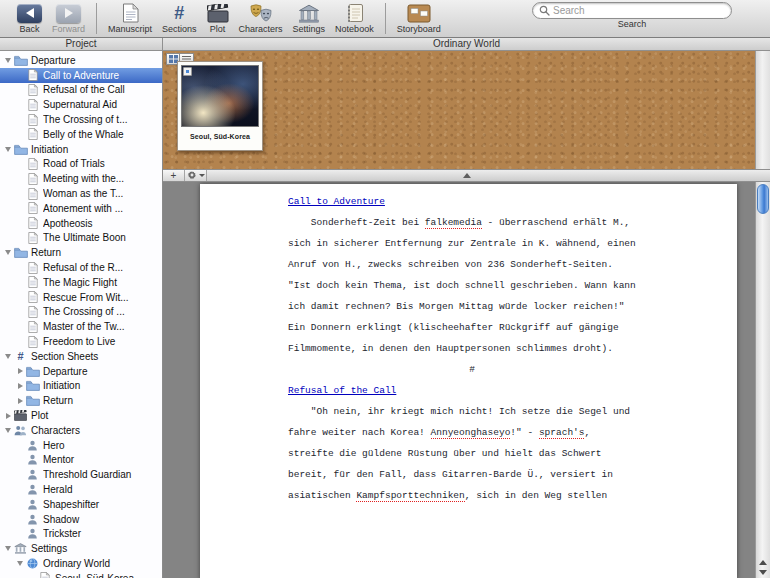  I want to click on sidebar-item-call-to-adventure: Call to Adventure, so click(81, 76).